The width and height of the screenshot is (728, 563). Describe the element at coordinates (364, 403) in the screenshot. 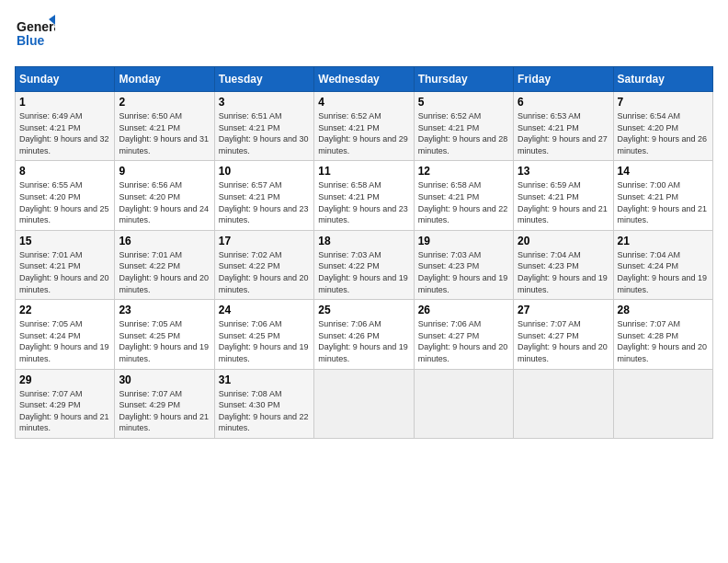

I see `calendar-row-5: 29Sunrise: 7:07 AM Sunset: 4:29 PM Dayli…` at that location.